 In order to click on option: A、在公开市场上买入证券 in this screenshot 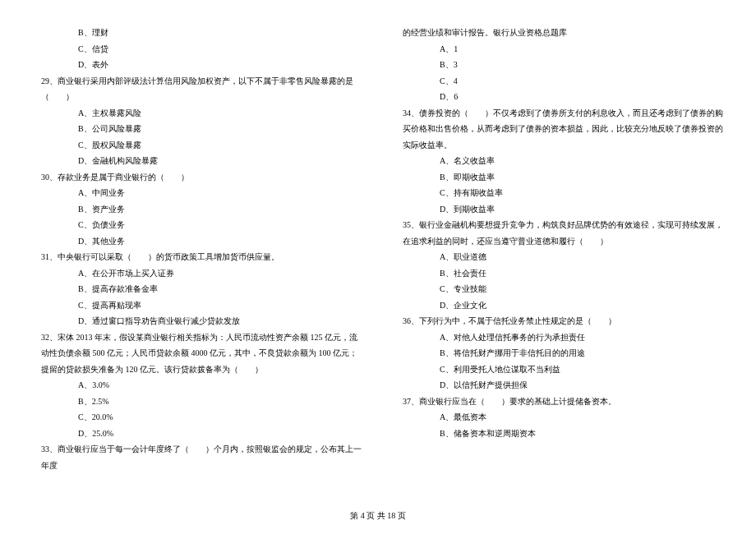, I will do `click(197, 274)`.